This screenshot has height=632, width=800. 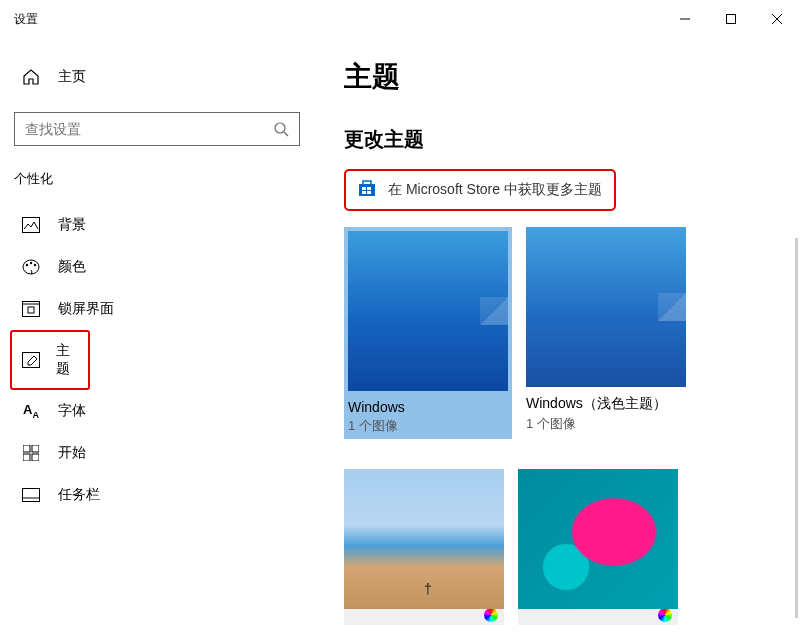 What do you see at coordinates (598, 547) in the screenshot?
I see `theme-card-flower` at bounding box center [598, 547].